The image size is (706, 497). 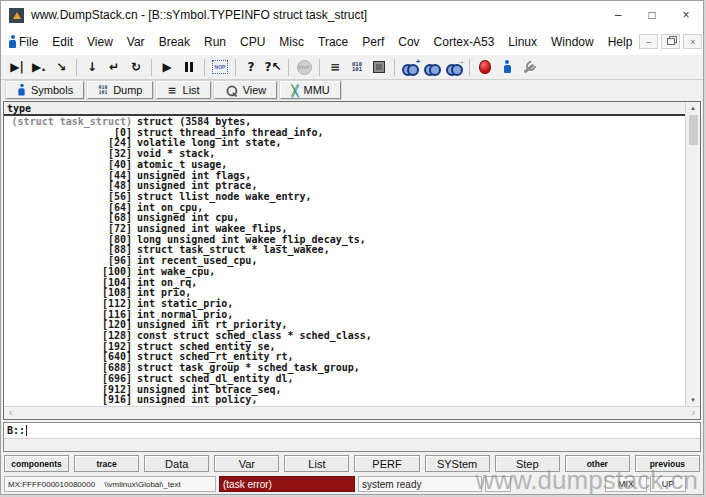 I want to click on menu-item-misc: Misc, so click(x=292, y=42).